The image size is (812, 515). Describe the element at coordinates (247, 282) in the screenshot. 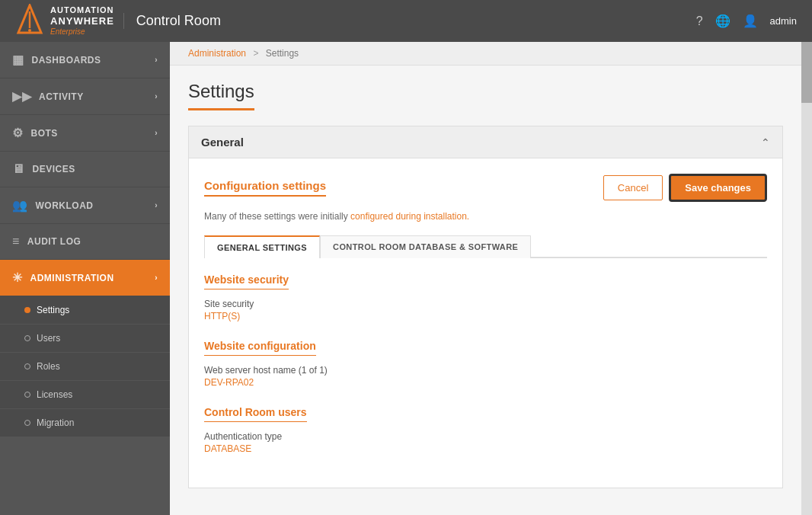

I see `website-security-title: Website security` at that location.